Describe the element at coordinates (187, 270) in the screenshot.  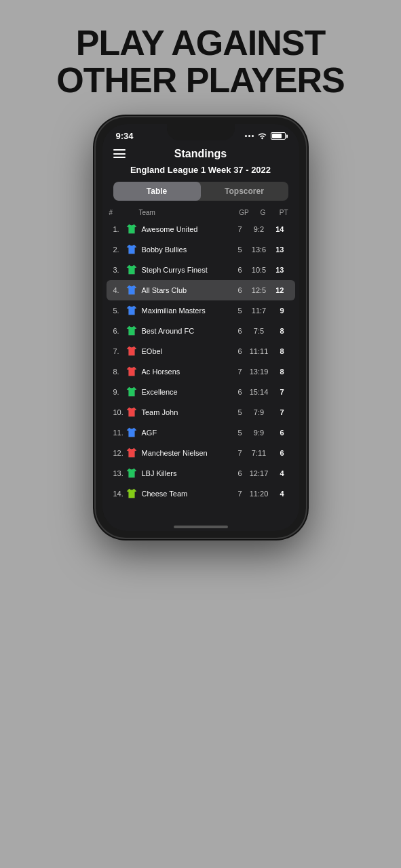
I see `team-name: Steph Currys Finest` at that location.